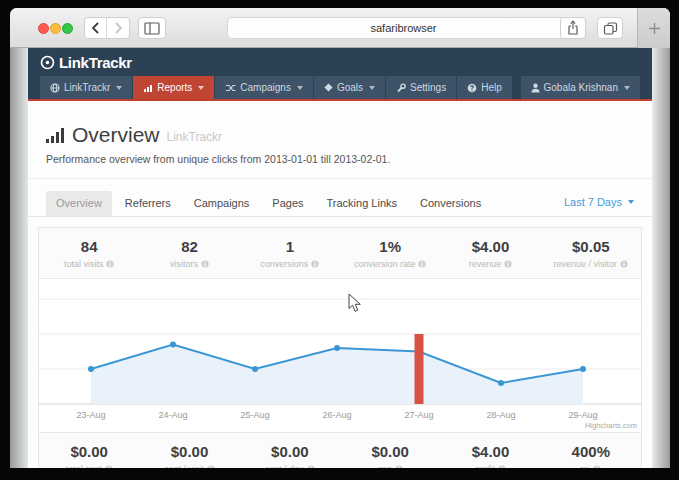 The height and width of the screenshot is (480, 679). What do you see at coordinates (385, 264) in the screenshot?
I see `stat-label: conversion rate` at bounding box center [385, 264].